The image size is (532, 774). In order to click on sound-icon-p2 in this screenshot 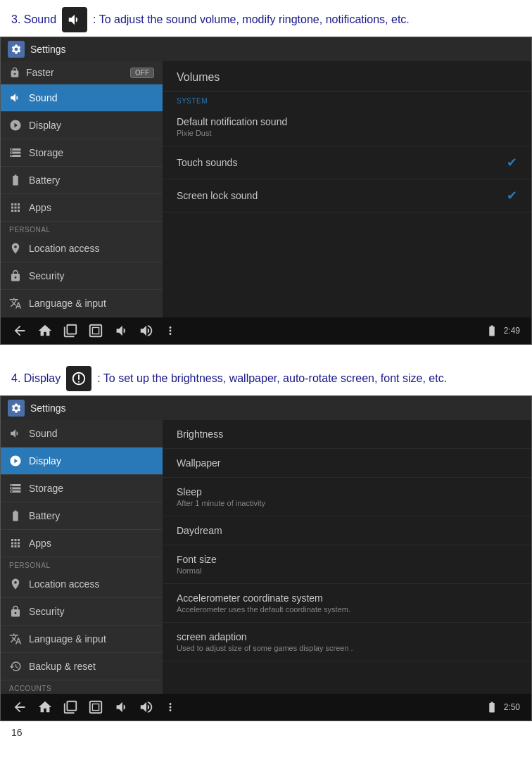, I will do `click(15, 433)`.